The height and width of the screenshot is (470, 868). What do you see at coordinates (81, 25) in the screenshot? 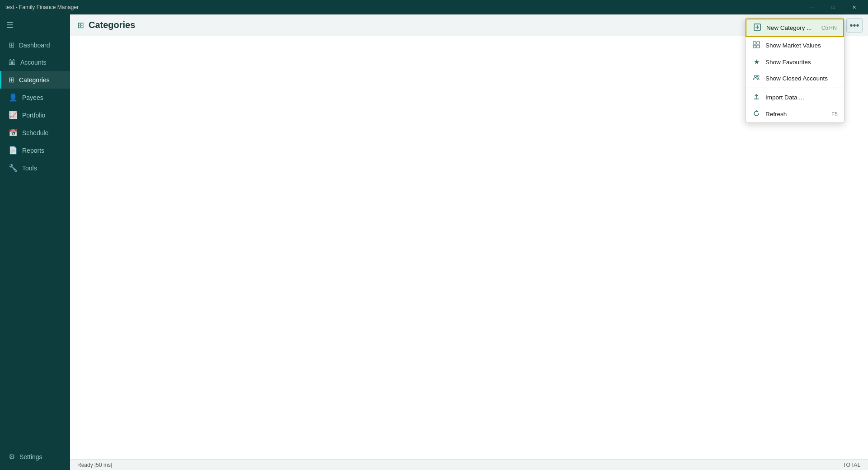
I see `back-button: ←` at bounding box center [81, 25].